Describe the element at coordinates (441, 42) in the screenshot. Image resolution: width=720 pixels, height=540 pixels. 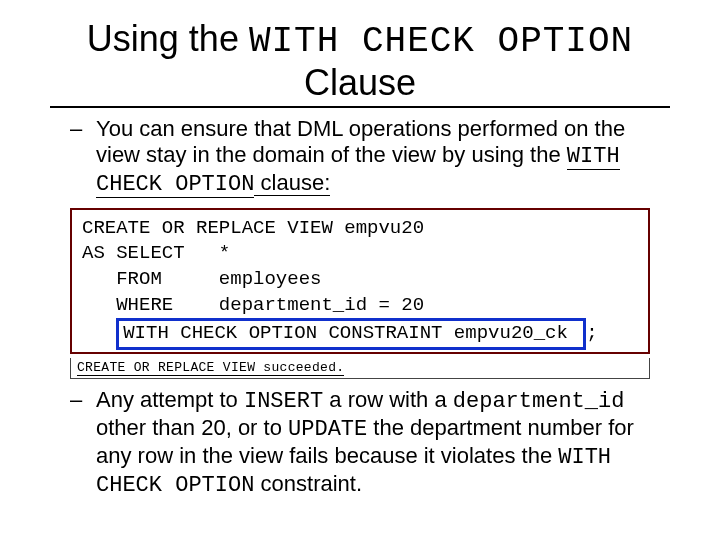
I see `title-code: WITH CHECK OPTION` at that location.